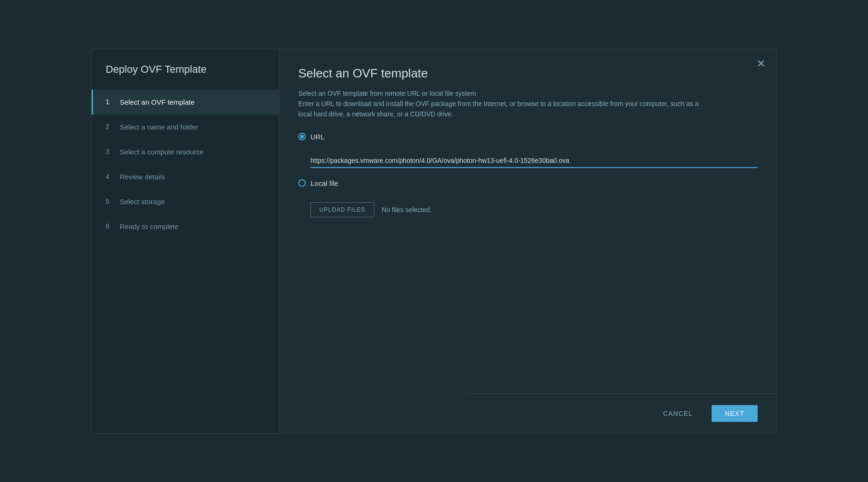 The height and width of the screenshot is (482, 868). What do you see at coordinates (528, 161) in the screenshot?
I see `url-input-wrapper` at bounding box center [528, 161].